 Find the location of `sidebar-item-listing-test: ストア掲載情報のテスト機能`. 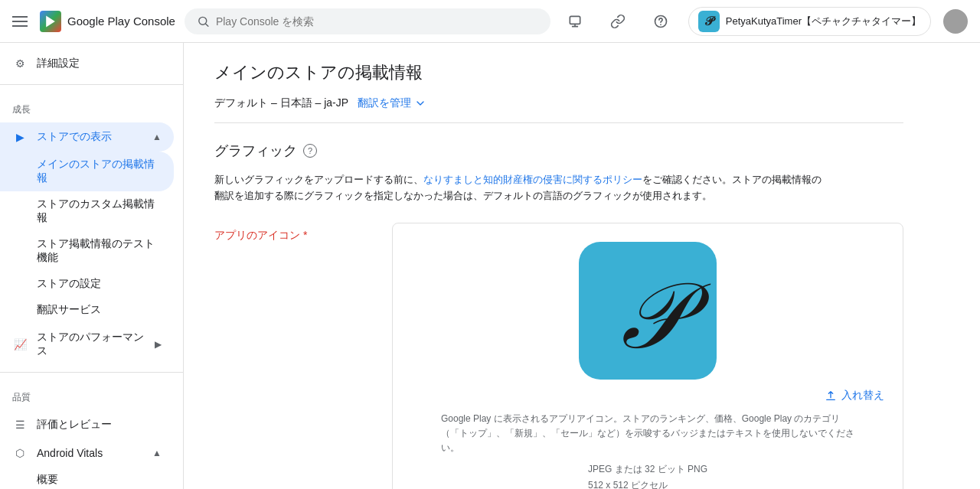

sidebar-item-listing-test: ストア掲載情報のテスト機能 is located at coordinates (87, 251).